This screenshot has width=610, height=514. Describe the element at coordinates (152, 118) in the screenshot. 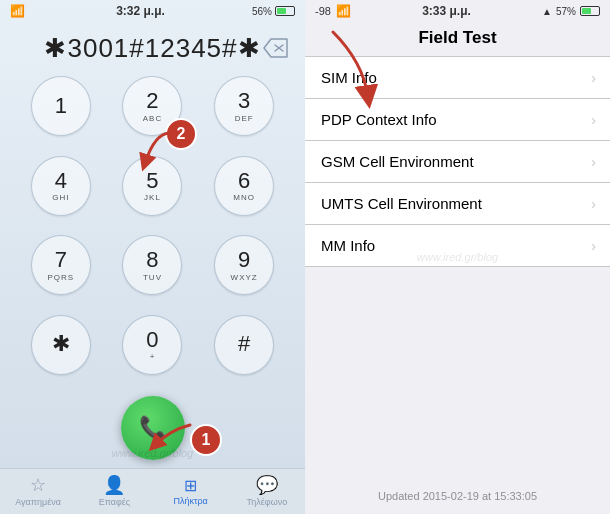

I see `key-2-letters: ABC` at that location.